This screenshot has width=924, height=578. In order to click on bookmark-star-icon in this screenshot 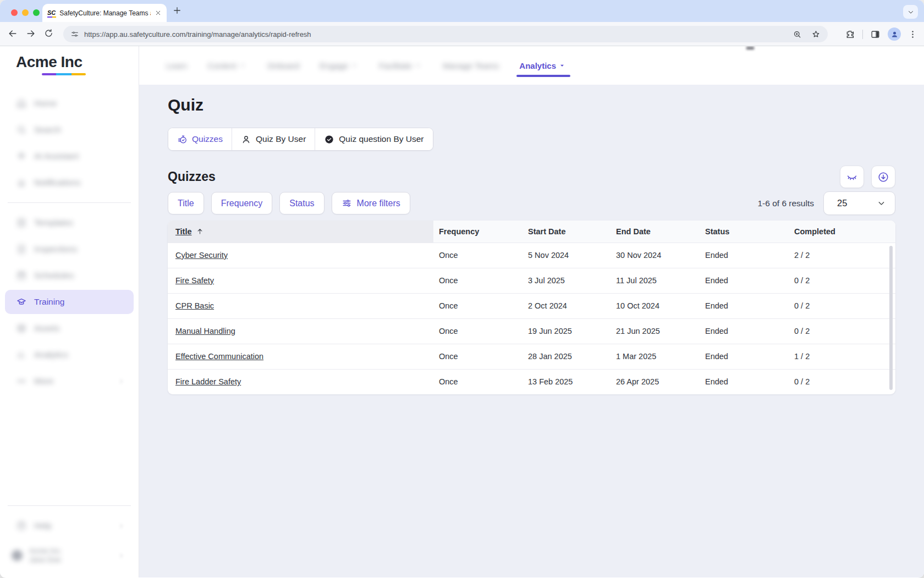, I will do `click(816, 34)`.